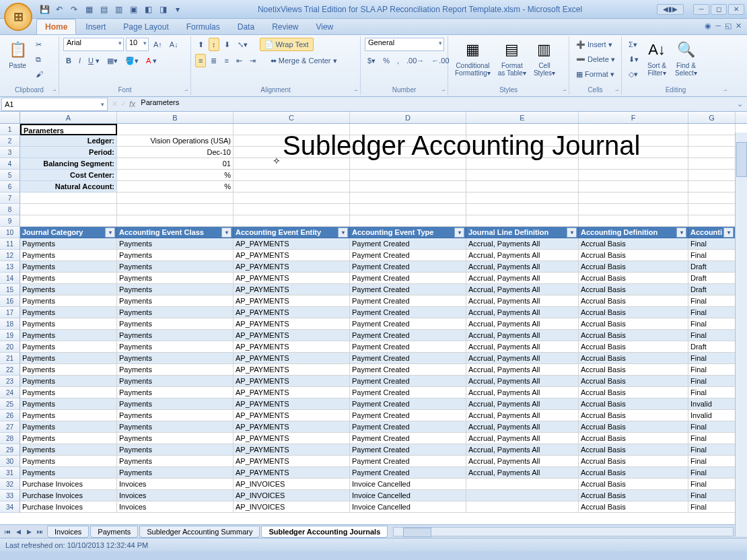  Describe the element at coordinates (69, 129) in the screenshot. I see `cell-parameters-title: Parameters` at that location.